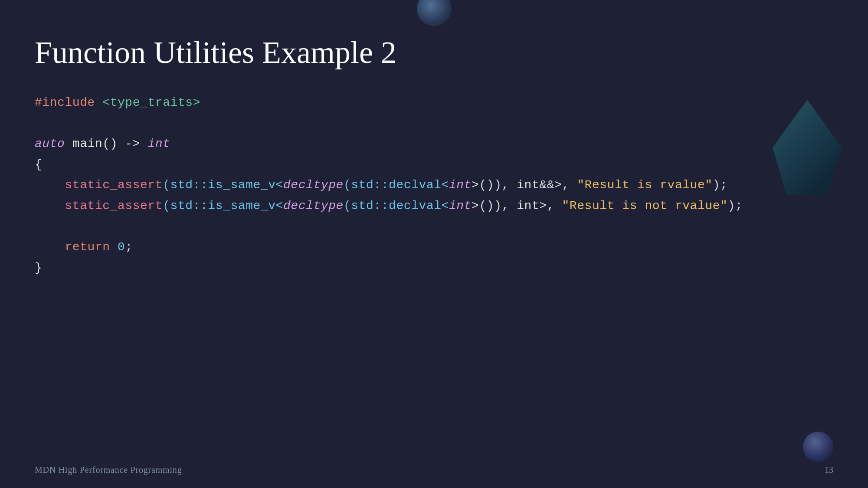  Describe the element at coordinates (434, 206) in the screenshot. I see `code-line-static-assert-2: static_assert(std::is_same_v<decltype(st…` at that location.